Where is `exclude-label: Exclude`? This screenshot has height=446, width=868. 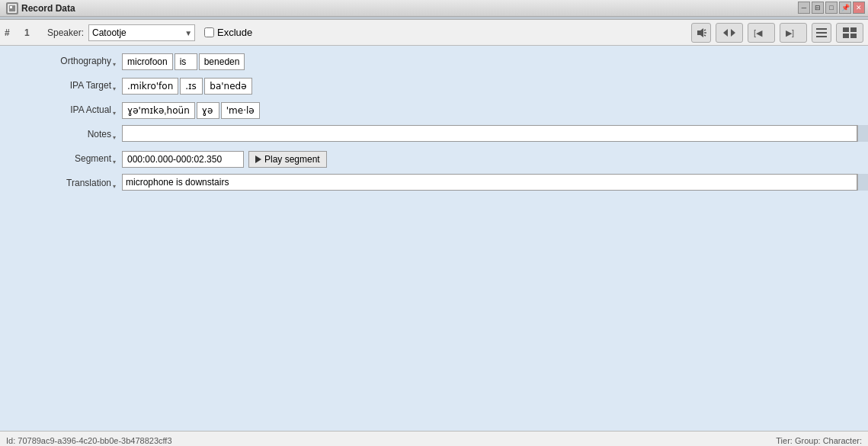 exclude-label: Exclude is located at coordinates (235, 32).